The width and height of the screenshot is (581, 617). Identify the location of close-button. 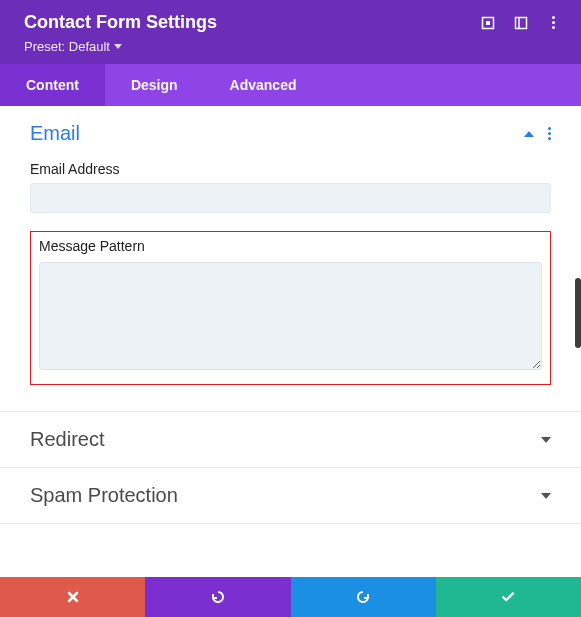
(72, 597).